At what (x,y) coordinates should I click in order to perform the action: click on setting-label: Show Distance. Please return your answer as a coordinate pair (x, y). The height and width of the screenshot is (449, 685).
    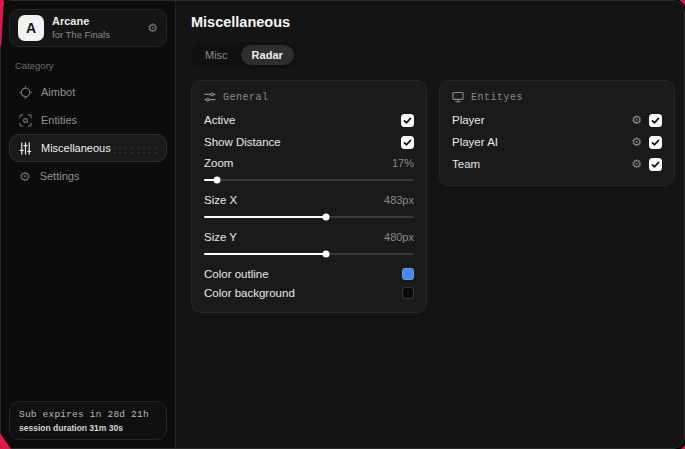
    Looking at the image, I should click on (242, 142).